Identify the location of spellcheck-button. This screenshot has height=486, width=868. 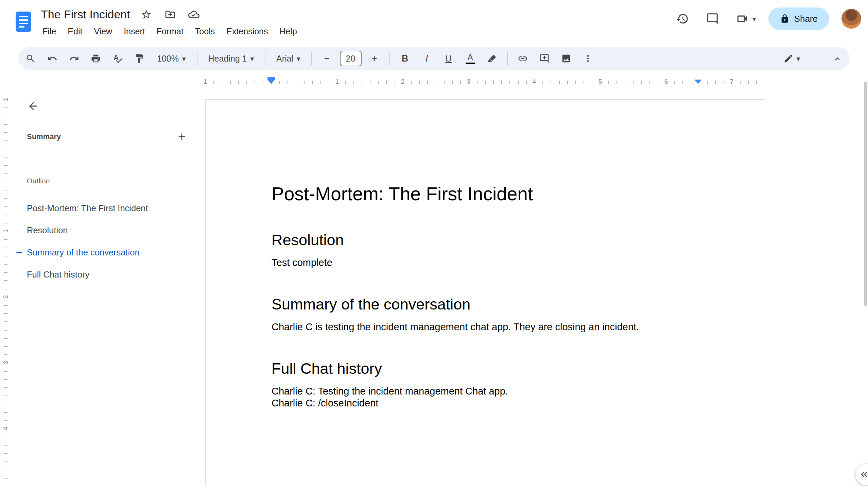
(118, 58).